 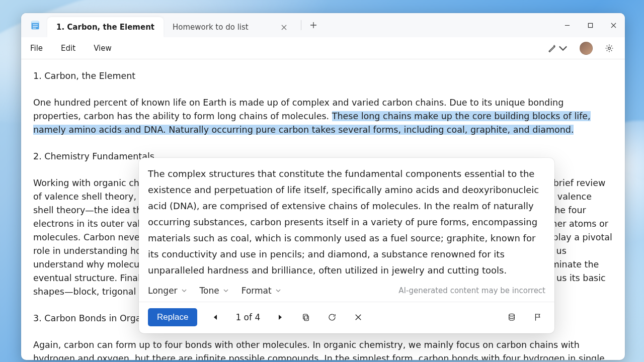 I want to click on option-longer: Longer, so click(x=167, y=291).